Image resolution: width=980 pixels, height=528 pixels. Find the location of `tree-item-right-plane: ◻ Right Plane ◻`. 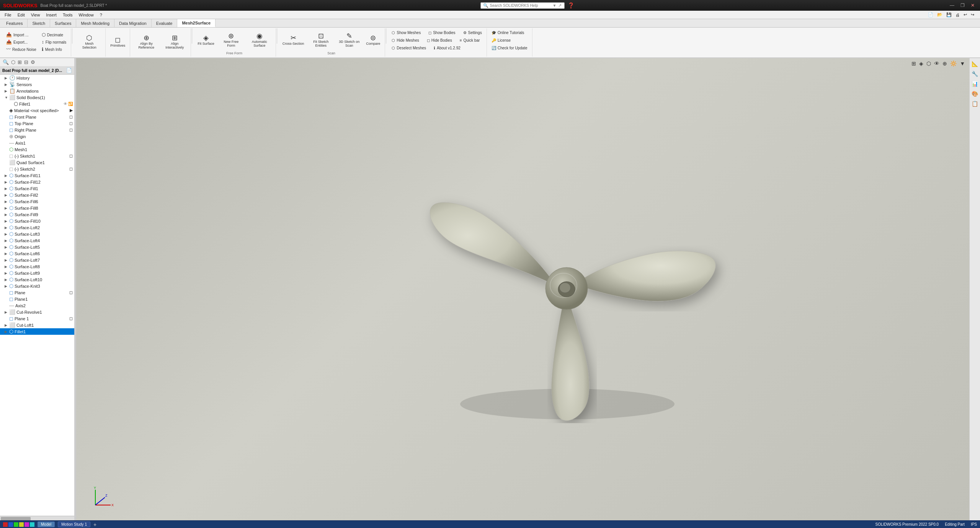

tree-item-right-plane: ◻ Right Plane ◻ is located at coordinates (37, 130).